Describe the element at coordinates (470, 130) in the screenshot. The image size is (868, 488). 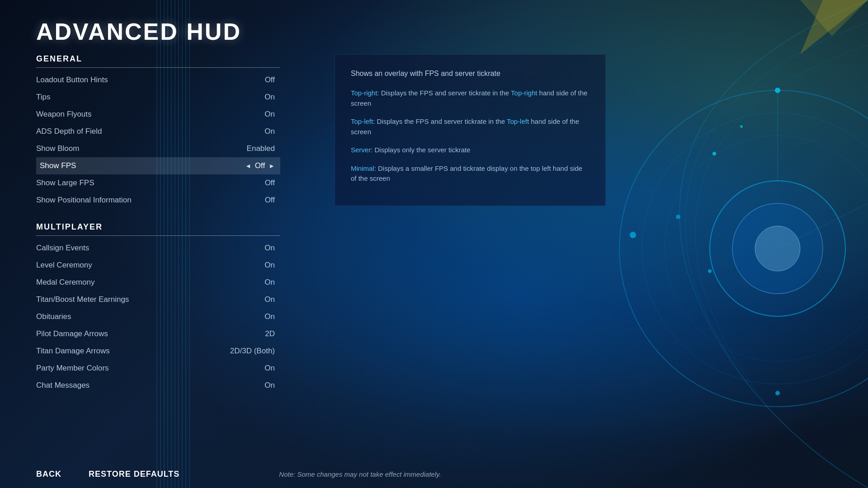
I see `info-box: Shows an overlay with FPS and server tic…` at that location.